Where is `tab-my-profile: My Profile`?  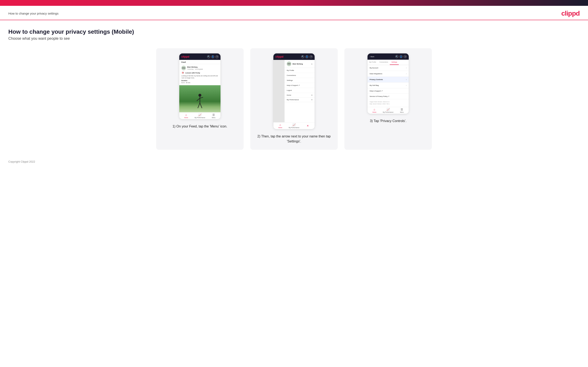 tab-my-profile: My Profile is located at coordinates (372, 62).